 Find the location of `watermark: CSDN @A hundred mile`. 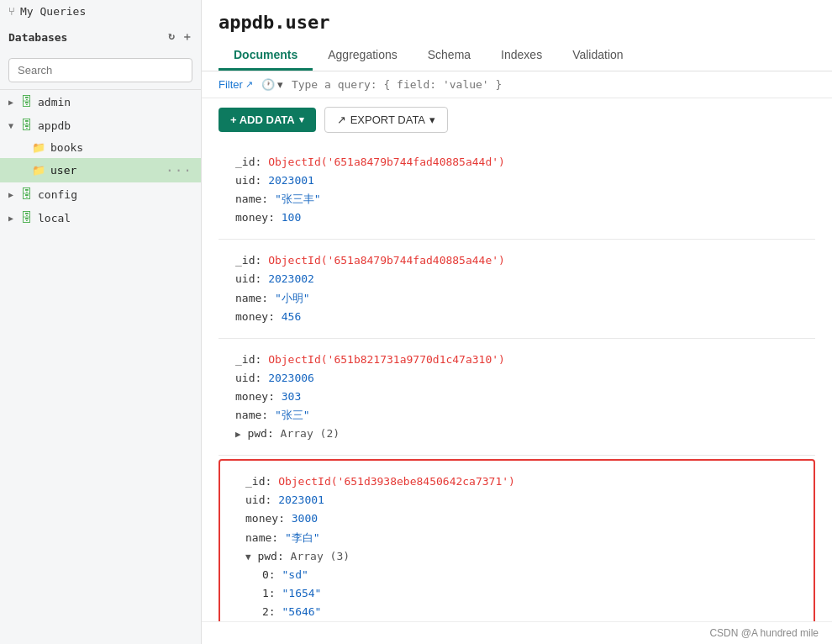

watermark: CSDN @A hundred mile is located at coordinates (517, 632).